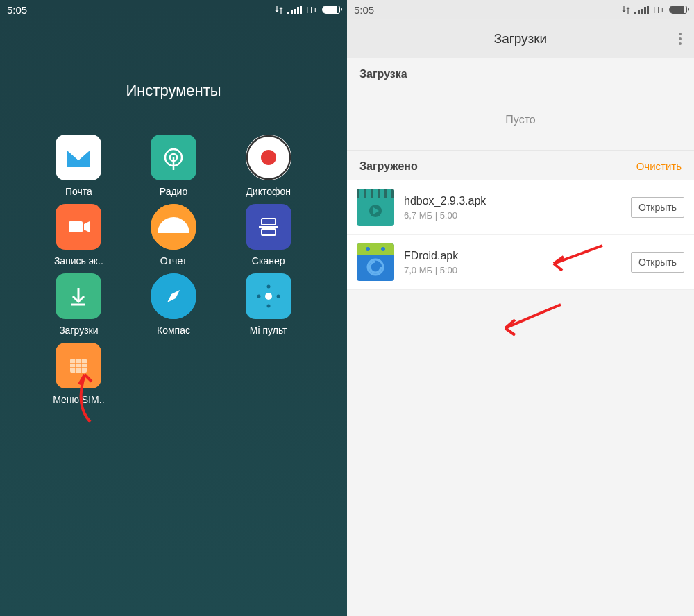 Image resolution: width=694 pixels, height=616 pixels. Describe the element at coordinates (520, 207) in the screenshot. I see `download-item-hdbox: hdbox_2.9.3.apk 6,7 МБ | 5:00 Открыть` at that location.